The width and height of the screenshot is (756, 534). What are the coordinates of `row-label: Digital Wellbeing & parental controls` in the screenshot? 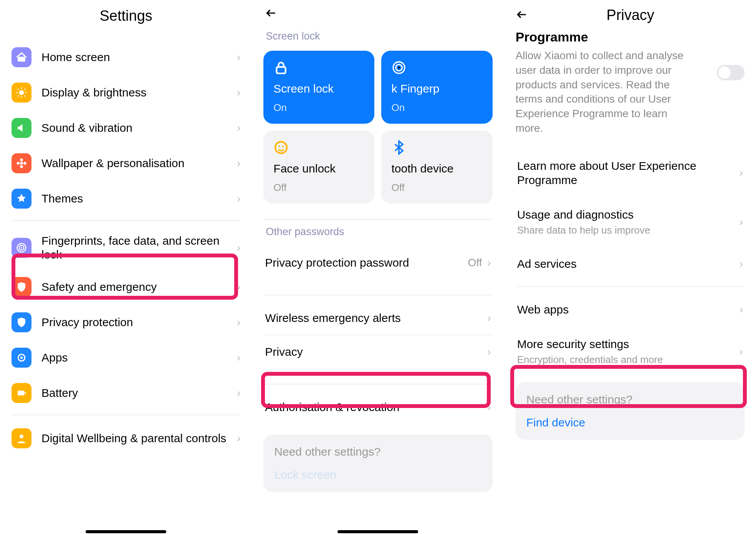 It's located at (134, 438).